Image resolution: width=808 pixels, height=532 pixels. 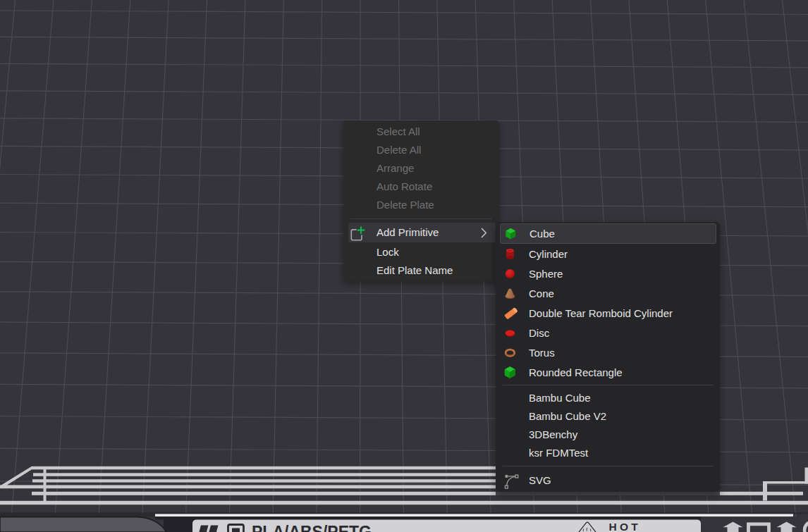 What do you see at coordinates (625, 526) in the screenshot?
I see `svg-text: HOT` at bounding box center [625, 526].